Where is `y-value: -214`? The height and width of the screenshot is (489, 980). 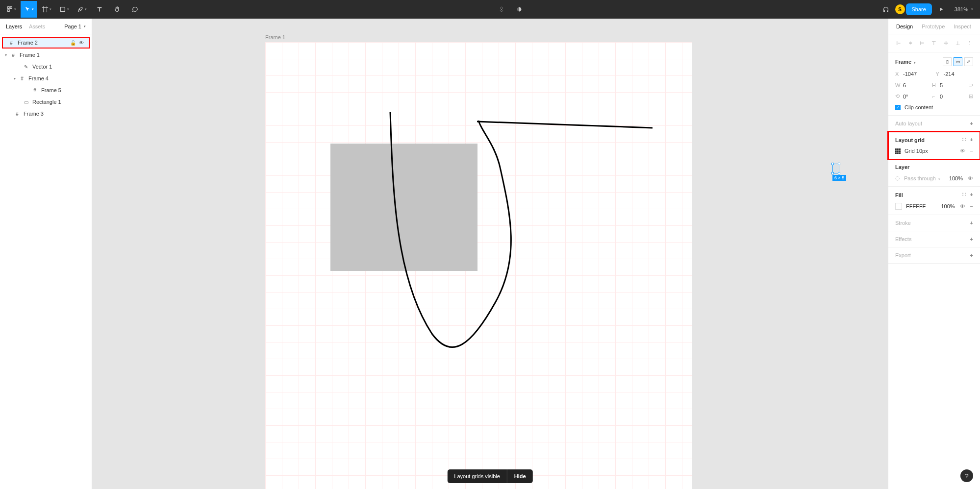
y-value: -214 is located at coordinates (949, 74).